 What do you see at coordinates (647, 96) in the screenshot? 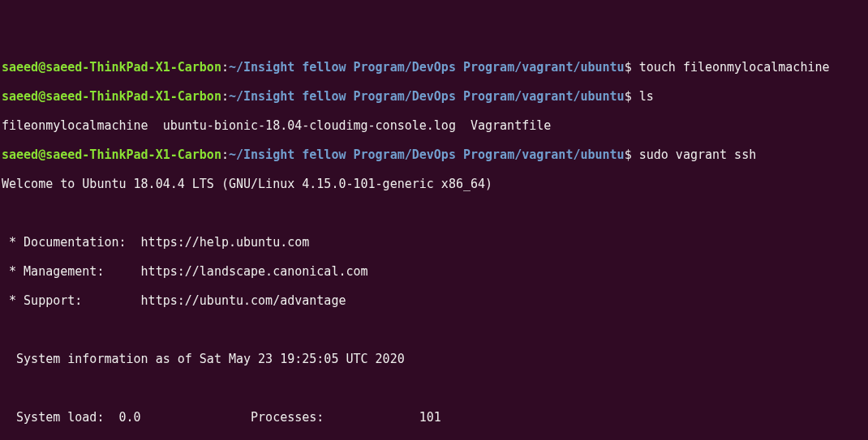
I see `cmd-ls: ls` at bounding box center [647, 96].